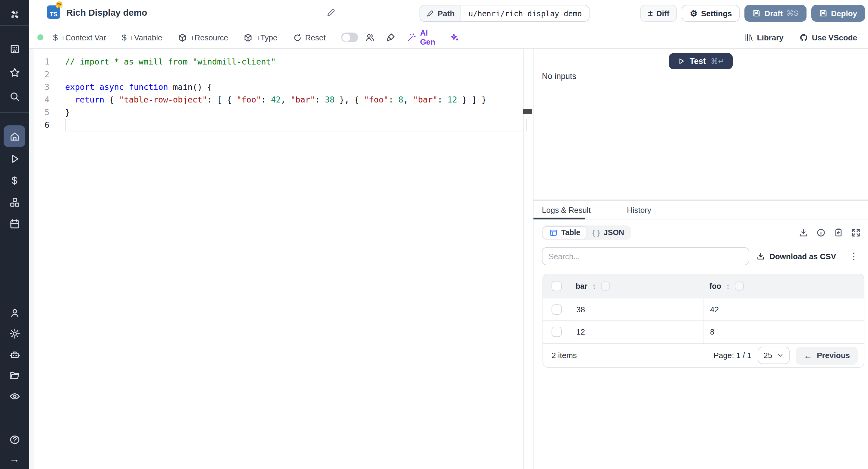  What do you see at coordinates (14, 224) in the screenshot?
I see `schedules-icon` at bounding box center [14, 224].